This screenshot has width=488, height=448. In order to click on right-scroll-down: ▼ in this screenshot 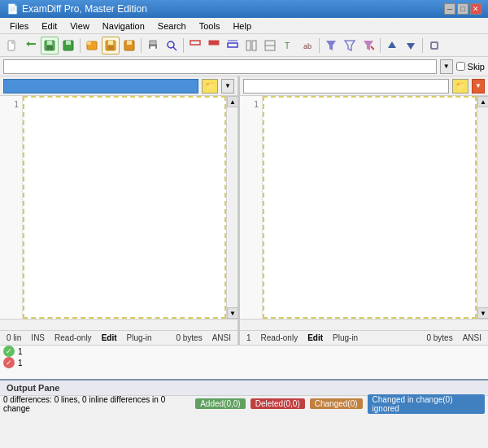, I will do `click(483, 313)`.